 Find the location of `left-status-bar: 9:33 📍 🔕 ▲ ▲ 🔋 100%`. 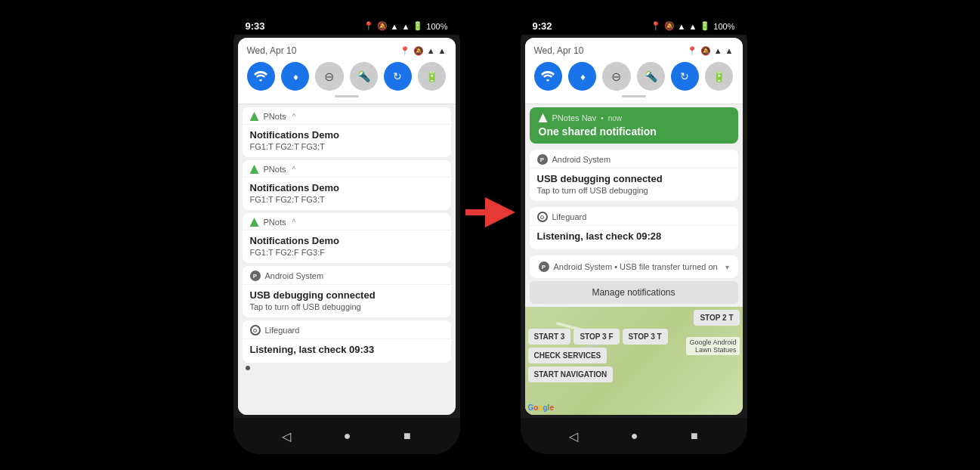

left-status-bar: 9:33 📍 🔕 ▲ ▲ 🔋 100% is located at coordinates (347, 26).